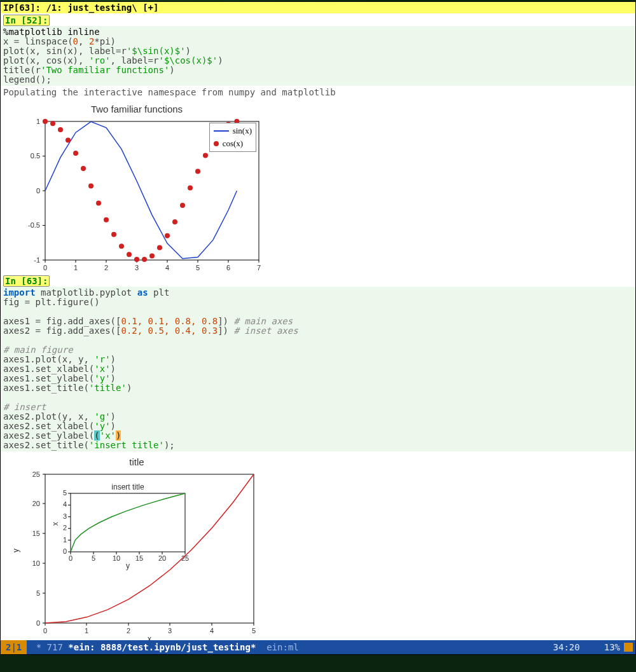 This screenshot has width=636, height=672. I want to click on chart1-legend: sin(x) cos(x), so click(233, 137).